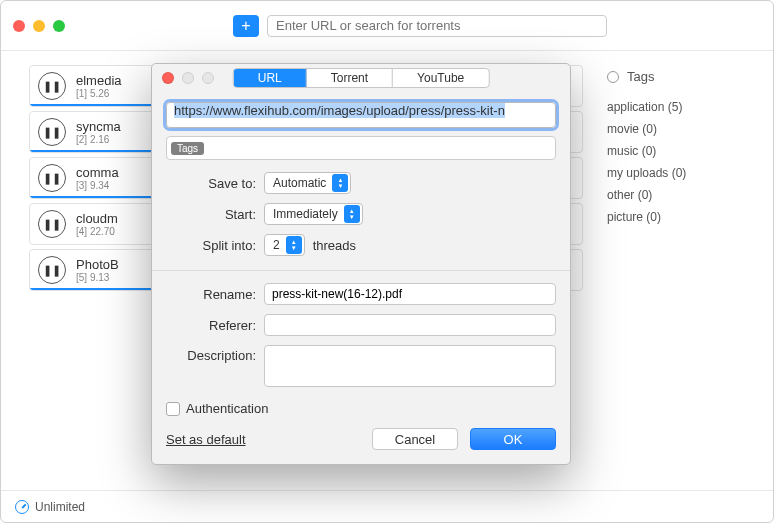  What do you see at coordinates (308, 183) in the screenshot?
I see `save-to-select: Automatic ▲▼` at bounding box center [308, 183].